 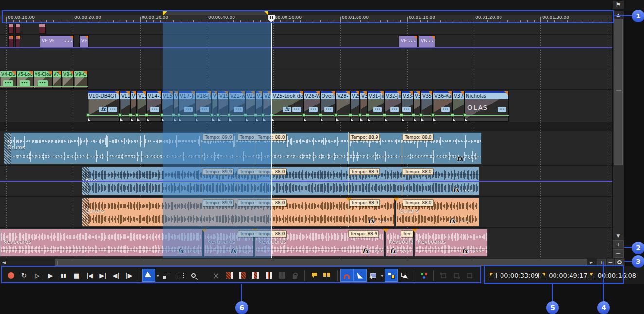 I want to click on loop-region-bar, so click(x=216, y=13).